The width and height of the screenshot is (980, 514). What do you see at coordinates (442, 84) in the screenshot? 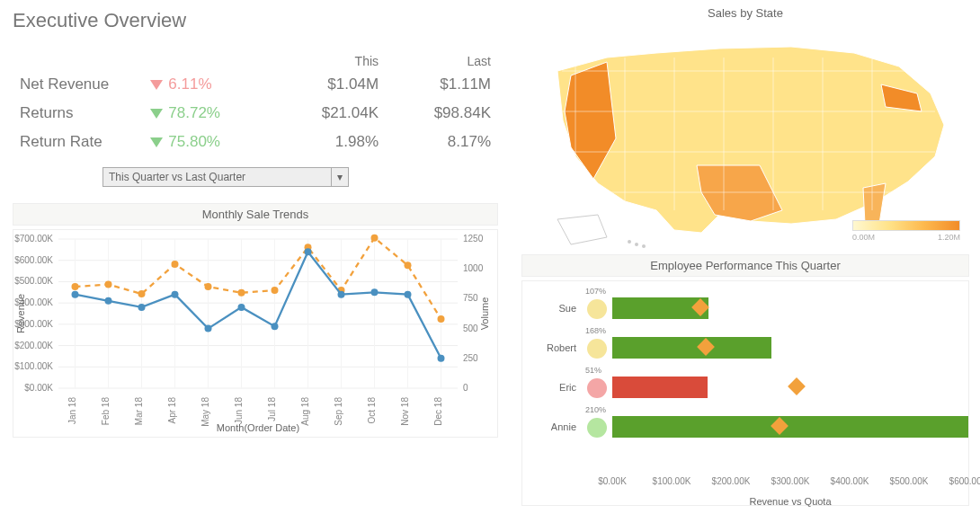
I see `kpi-last: $1.11M` at bounding box center [442, 84].